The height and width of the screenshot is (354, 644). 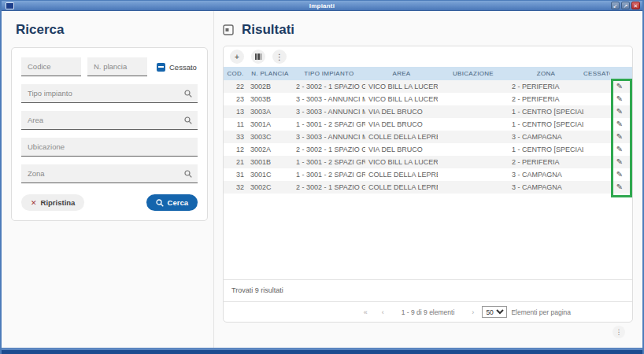 What do you see at coordinates (235, 137) in the screenshot?
I see `cell-cod: 33` at bounding box center [235, 137].